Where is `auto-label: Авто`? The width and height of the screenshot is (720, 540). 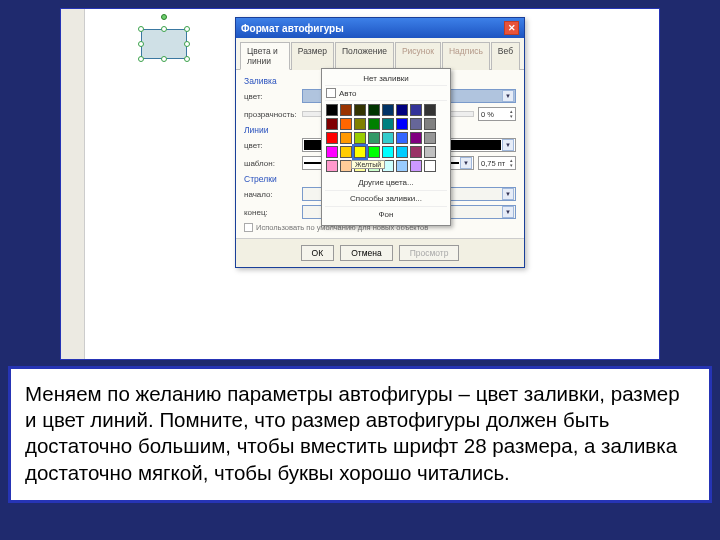
auto-label: Авто is located at coordinates (348, 94).